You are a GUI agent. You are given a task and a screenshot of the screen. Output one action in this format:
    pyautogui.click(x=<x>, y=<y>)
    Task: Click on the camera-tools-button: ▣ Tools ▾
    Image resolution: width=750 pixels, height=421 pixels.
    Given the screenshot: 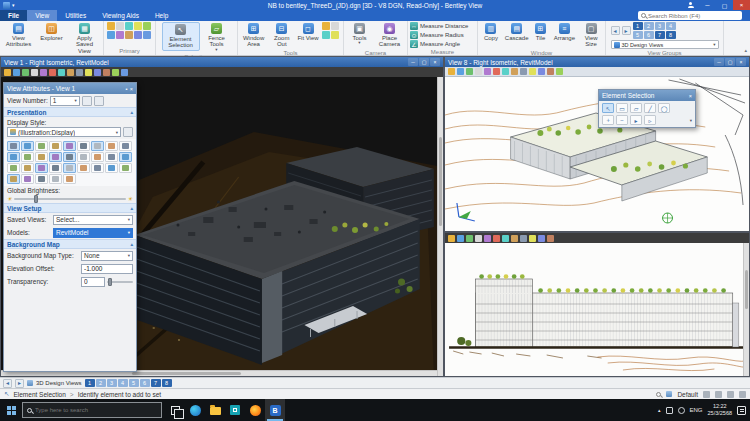 What is the action you would take?
    pyautogui.click(x=360, y=34)
    